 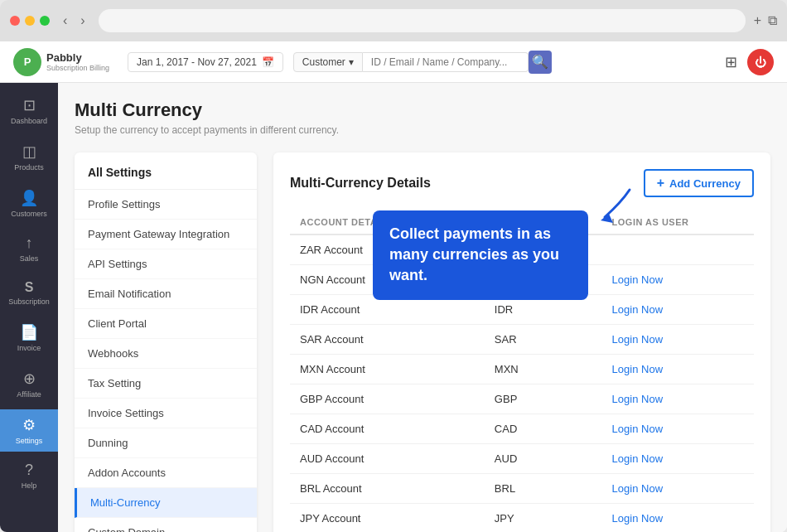 What do you see at coordinates (388, 519) in the screenshot?
I see `cell-account: JPY Account` at bounding box center [388, 519].